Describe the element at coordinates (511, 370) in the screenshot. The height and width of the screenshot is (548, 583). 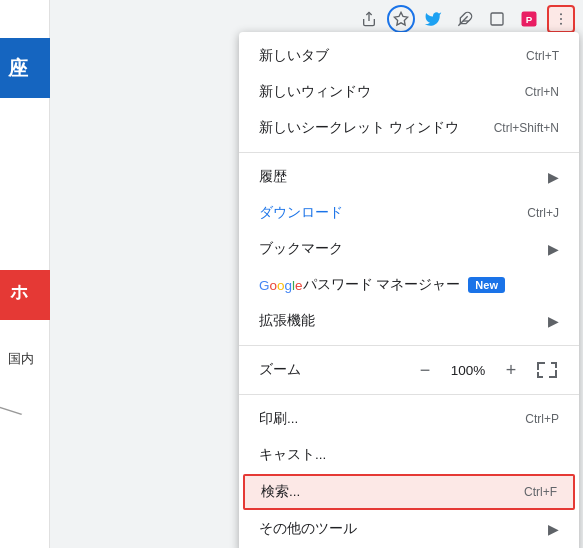
I see `zoom-in-button: +` at that location.